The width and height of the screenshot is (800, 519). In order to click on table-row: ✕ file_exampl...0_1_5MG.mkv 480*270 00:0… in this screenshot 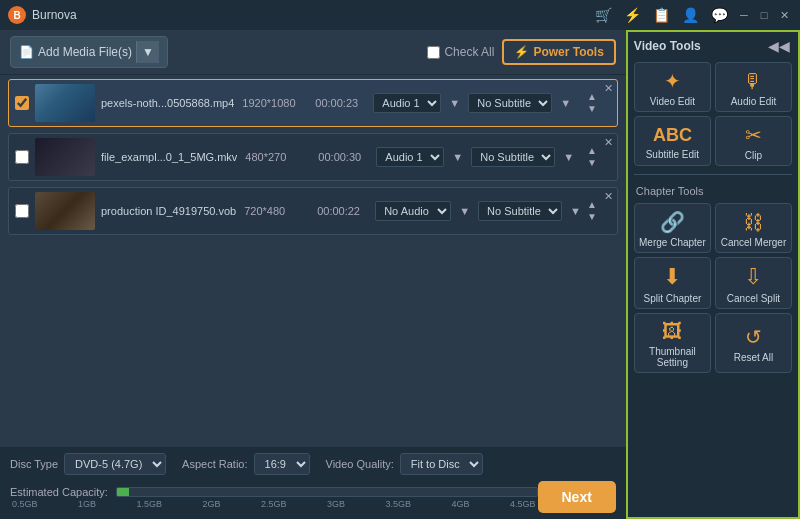, I will do `click(313, 157)`.